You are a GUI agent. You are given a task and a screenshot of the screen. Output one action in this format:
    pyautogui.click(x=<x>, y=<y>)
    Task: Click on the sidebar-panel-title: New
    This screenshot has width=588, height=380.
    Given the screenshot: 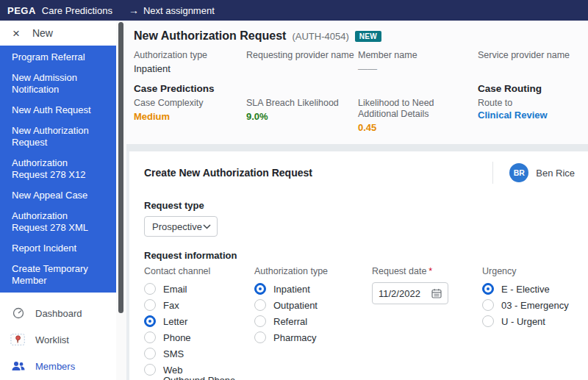 What is the action you would take?
    pyautogui.click(x=43, y=33)
    